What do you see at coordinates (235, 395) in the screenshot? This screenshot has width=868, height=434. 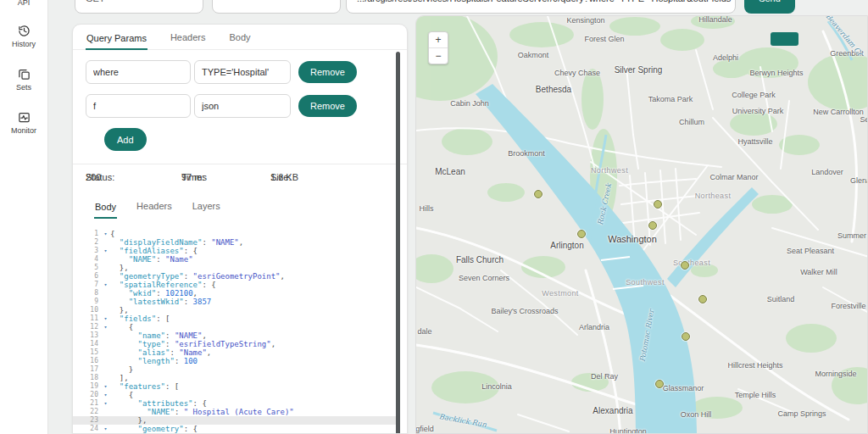 I see `code-line: 20▾ {` at bounding box center [235, 395].